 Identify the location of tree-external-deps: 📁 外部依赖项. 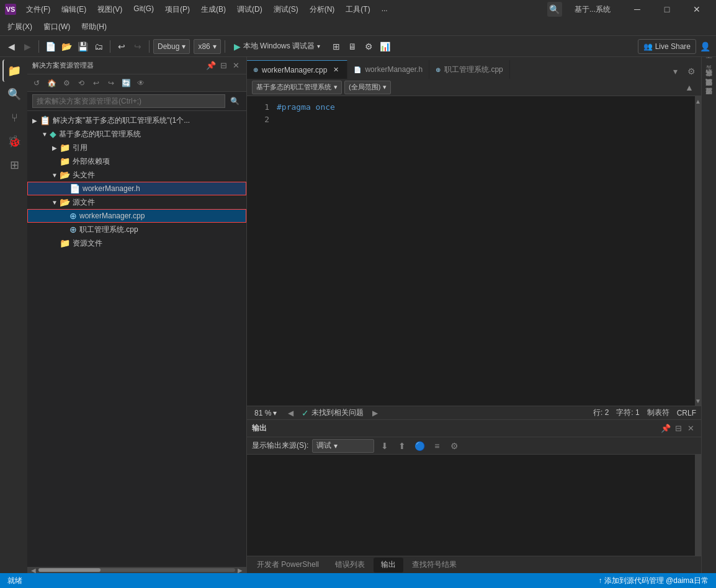
(136, 161).